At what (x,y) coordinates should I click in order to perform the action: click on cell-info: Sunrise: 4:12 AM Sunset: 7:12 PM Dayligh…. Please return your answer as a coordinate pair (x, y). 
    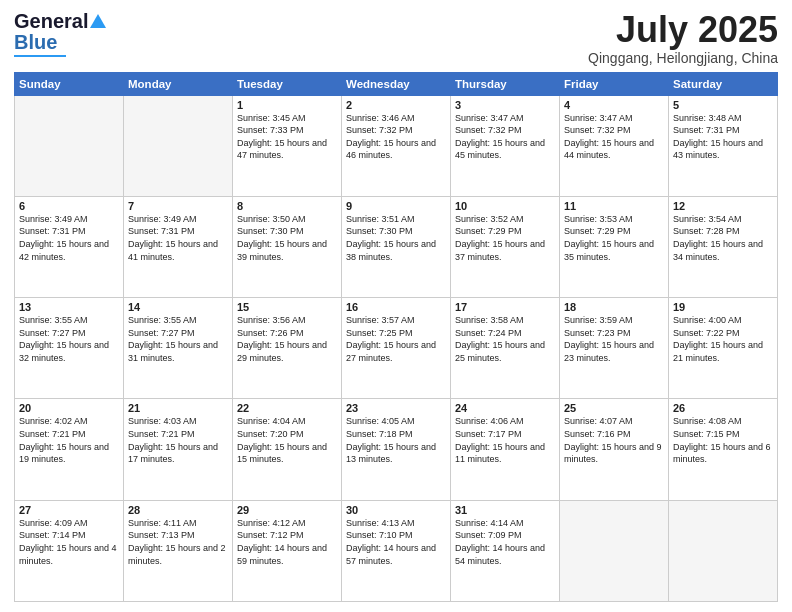
    Looking at the image, I should click on (287, 542).